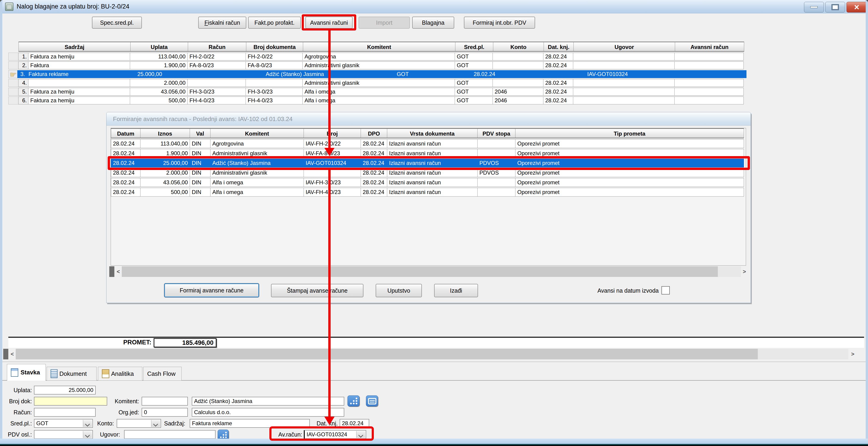 The height and width of the screenshot is (446, 868). Describe the element at coordinates (332, 144) in the screenshot. I see `cell-broj: IAV-FH-2-0/22` at that location.